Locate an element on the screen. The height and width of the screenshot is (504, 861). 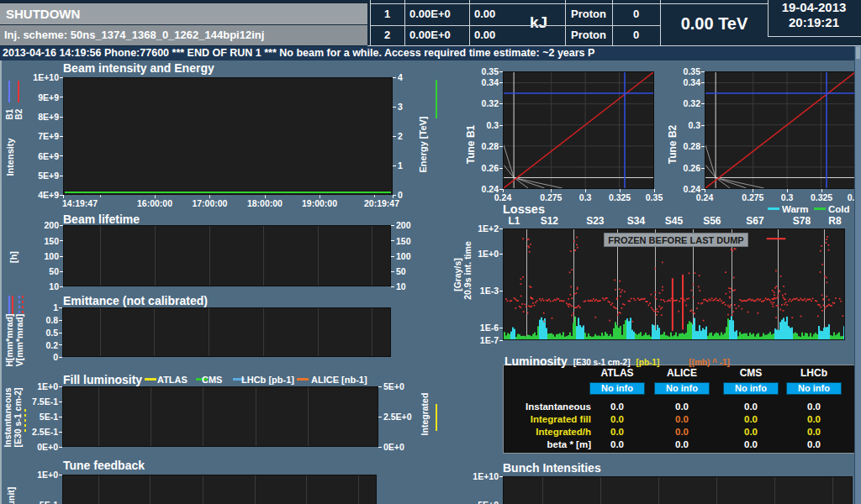
y-tick-label: 0 is located at coordinates (55, 357).